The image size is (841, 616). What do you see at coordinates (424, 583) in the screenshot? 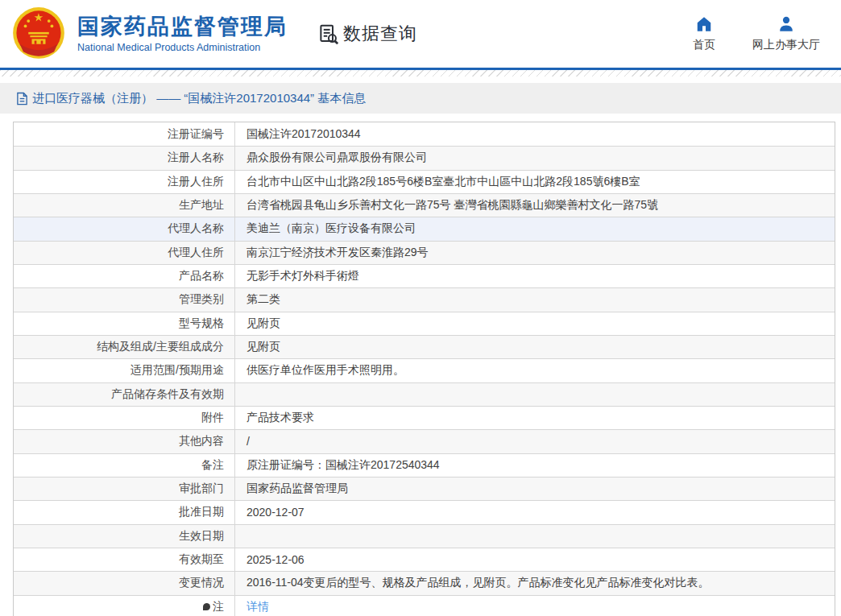
I see `table-row: 变更情况2016-11-04变更后的型号、规格及产品组成，见附页。产品标准变化见…` at bounding box center [424, 583].